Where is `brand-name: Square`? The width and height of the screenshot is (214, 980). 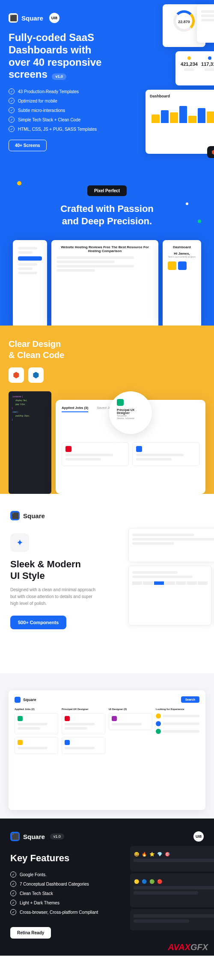
brand-name: Square is located at coordinates (33, 18).